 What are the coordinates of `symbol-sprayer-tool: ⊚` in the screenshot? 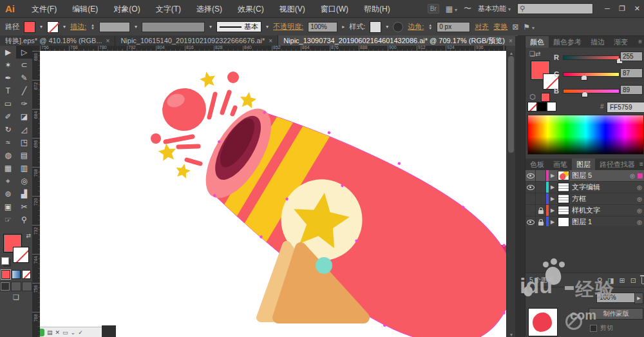 It's located at (8, 194).